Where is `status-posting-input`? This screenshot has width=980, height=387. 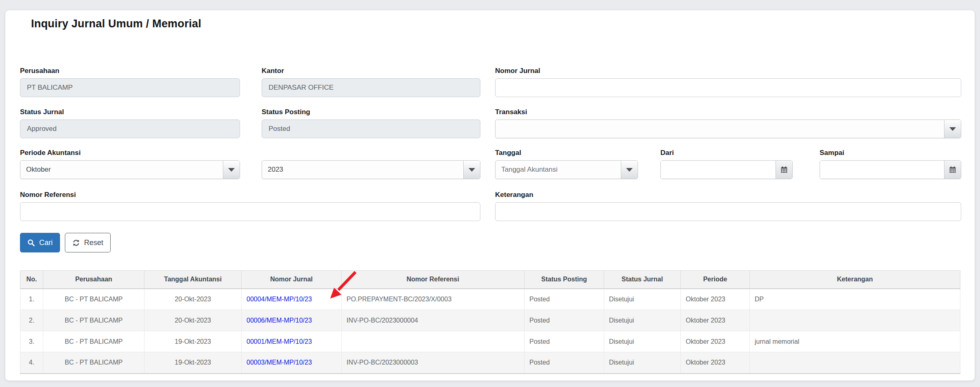 status-posting-input is located at coordinates (371, 129).